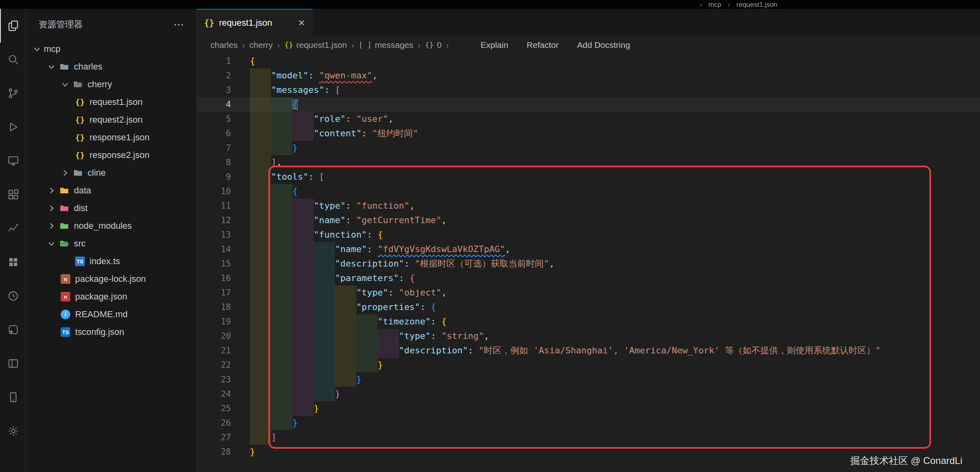 The image size is (980, 472). What do you see at coordinates (588, 148) in the screenshot?
I see `code-line-7: 7 }` at bounding box center [588, 148].